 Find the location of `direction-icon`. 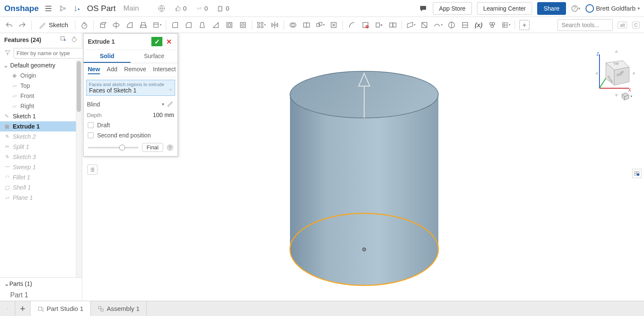

direction-icon is located at coordinates (170, 104).